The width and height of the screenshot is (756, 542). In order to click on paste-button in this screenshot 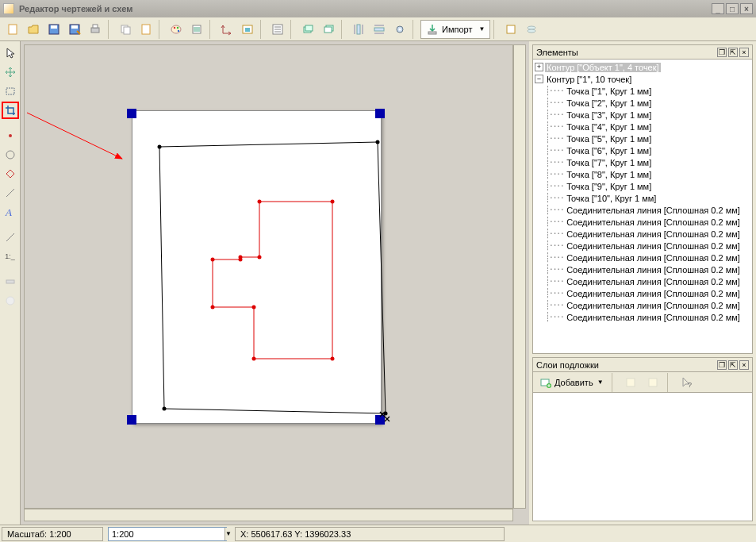, I will do `click(146, 29)`.